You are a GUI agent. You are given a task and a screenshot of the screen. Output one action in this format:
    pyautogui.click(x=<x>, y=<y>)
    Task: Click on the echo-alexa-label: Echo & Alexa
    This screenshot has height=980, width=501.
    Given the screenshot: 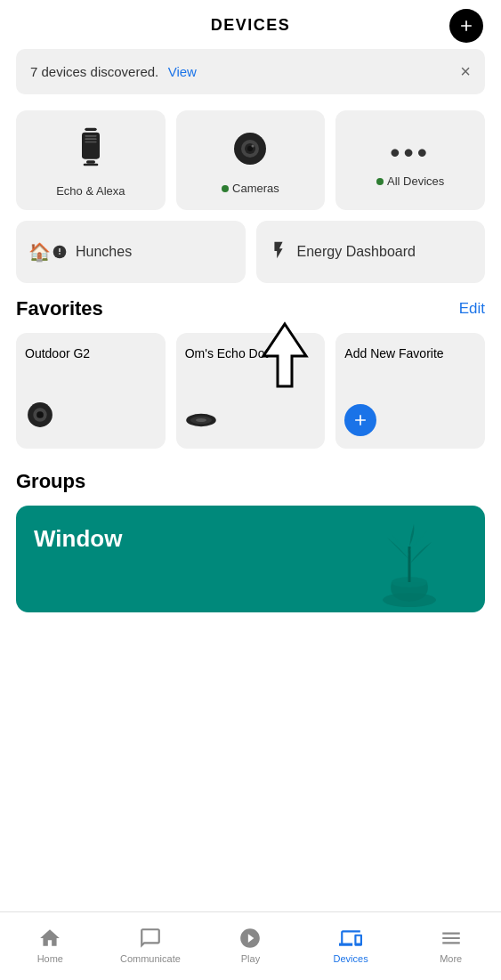 What is the action you would take?
    pyautogui.click(x=91, y=190)
    